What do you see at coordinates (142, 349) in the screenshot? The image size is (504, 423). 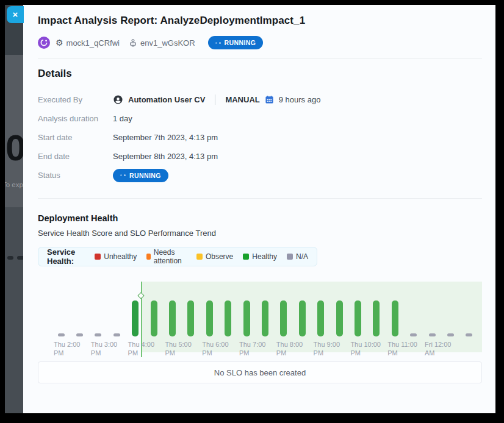 I see `x-axis-tick-label: Thu 4:00PM` at bounding box center [142, 349].